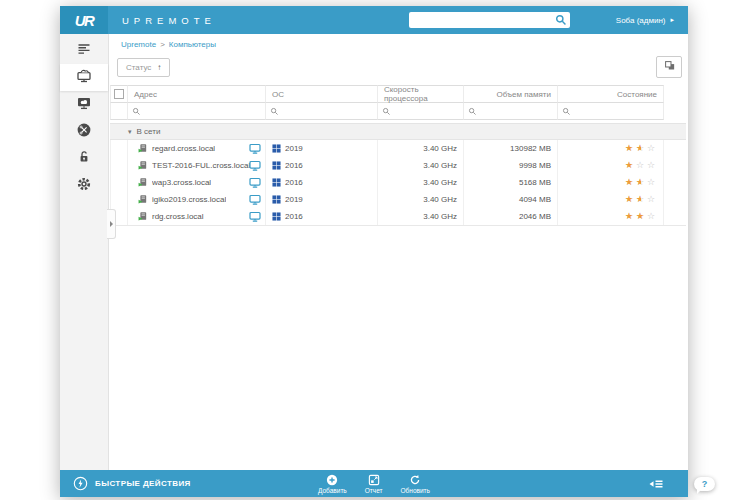 The height and width of the screenshot is (500, 740). I want to click on filter-cpu, so click(421, 112).